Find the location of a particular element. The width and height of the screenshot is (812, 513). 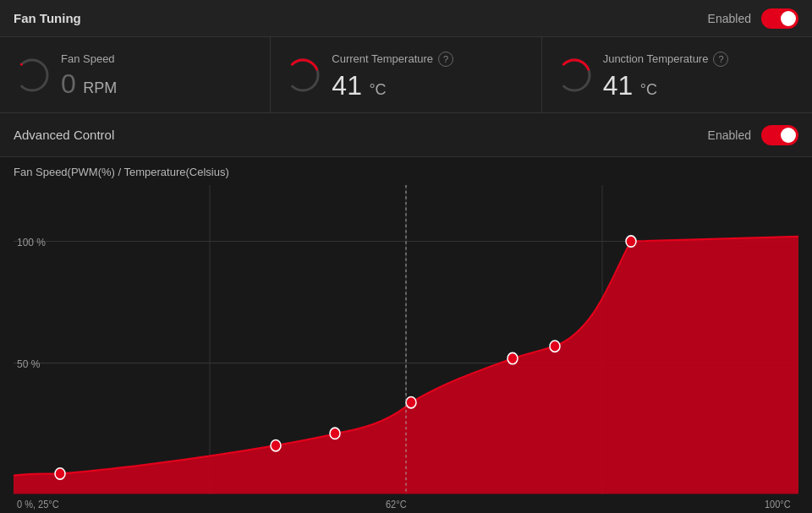

svg-text: 50 % is located at coordinates (29, 365).